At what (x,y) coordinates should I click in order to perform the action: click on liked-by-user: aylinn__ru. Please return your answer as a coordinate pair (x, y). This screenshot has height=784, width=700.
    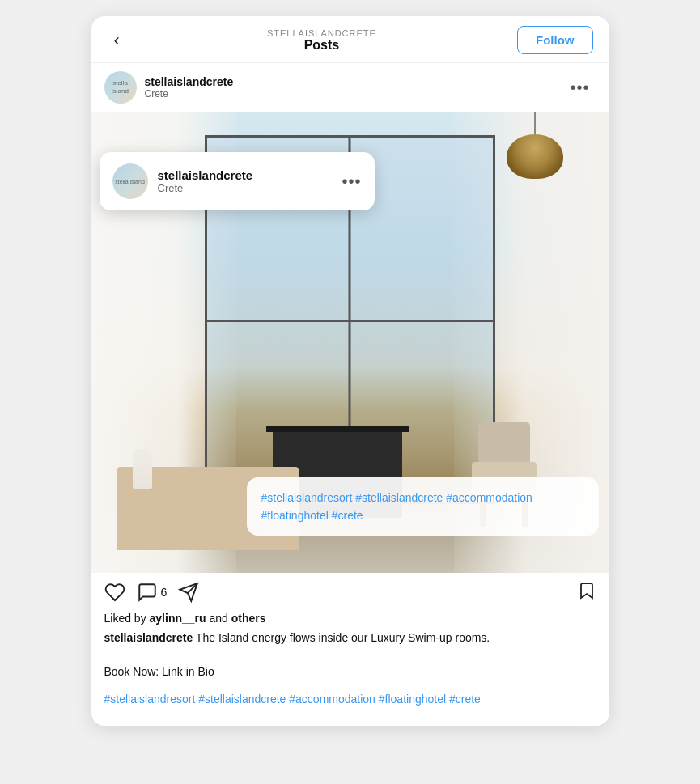
    Looking at the image, I should click on (178, 618).